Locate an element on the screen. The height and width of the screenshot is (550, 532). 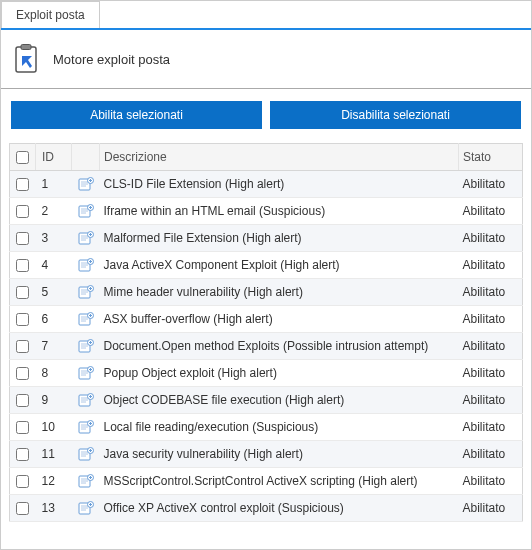
header-select-all is located at coordinates (23, 158).